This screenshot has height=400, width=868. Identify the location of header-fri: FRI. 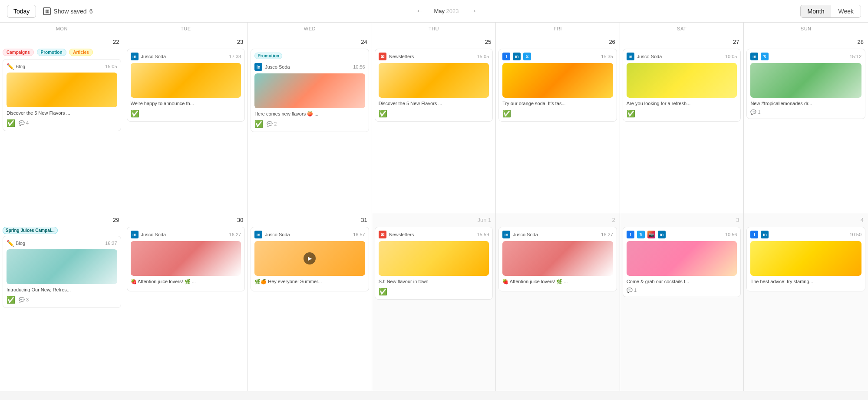
(558, 29).